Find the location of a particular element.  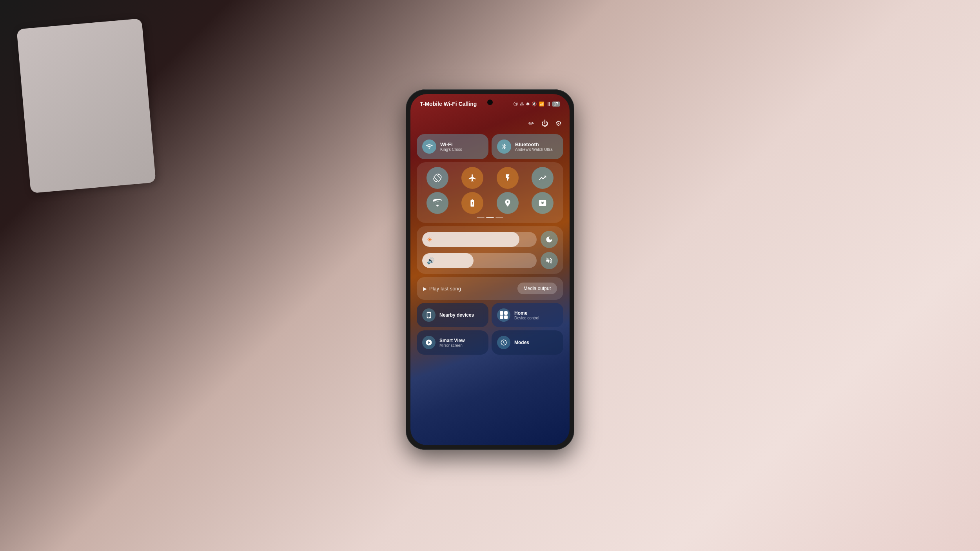

page-indicators is located at coordinates (490, 218).